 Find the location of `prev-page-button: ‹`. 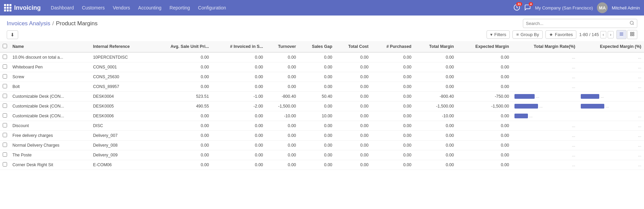

prev-page-button: ‹ is located at coordinates (603, 35).